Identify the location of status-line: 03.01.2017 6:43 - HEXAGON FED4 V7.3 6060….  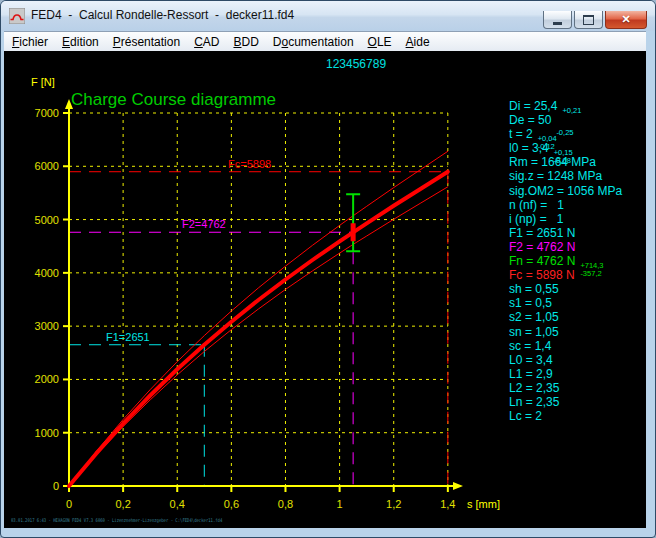
(116, 520).